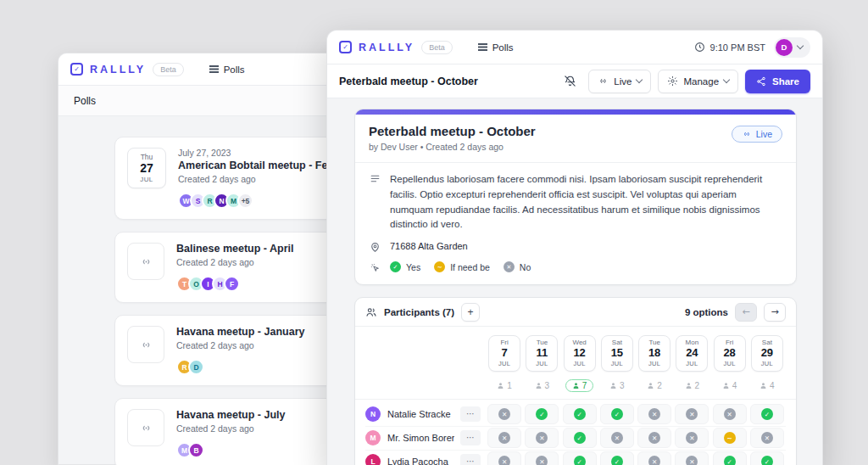 Image resolution: width=868 pixels, height=465 pixels. What do you see at coordinates (460, 266) in the screenshot?
I see `vote-legend: ✓ Yes ~ If need be ✕ No` at bounding box center [460, 266].